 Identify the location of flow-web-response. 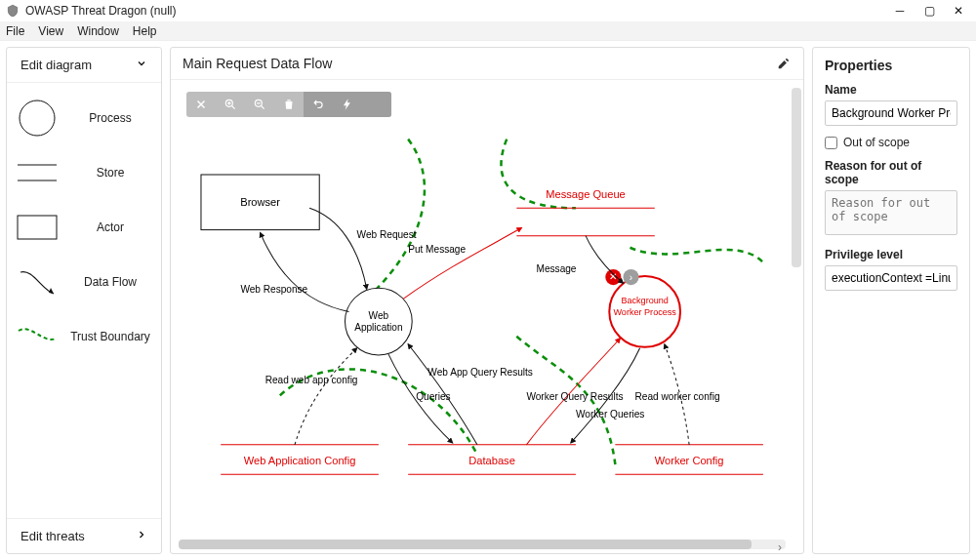
(305, 273).